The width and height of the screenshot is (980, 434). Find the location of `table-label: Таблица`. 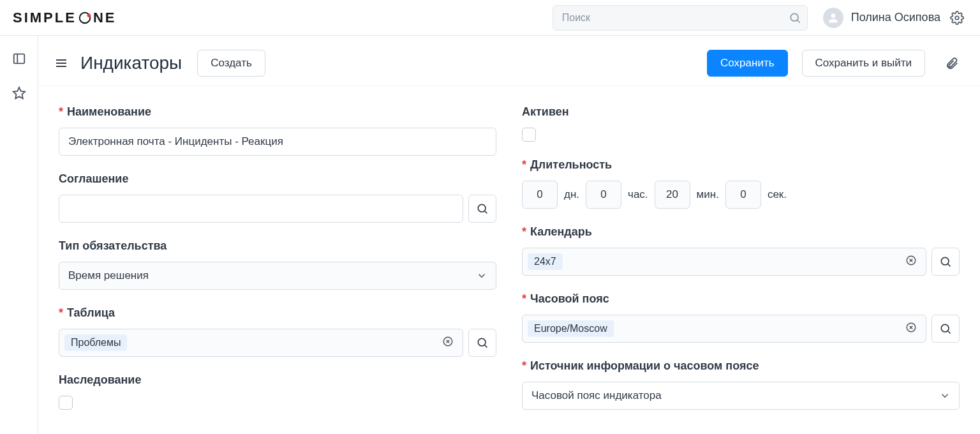

table-label: Таблица is located at coordinates (91, 313).